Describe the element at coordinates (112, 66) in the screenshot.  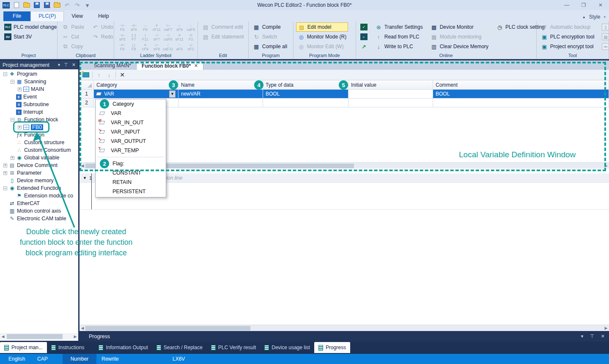
I see `tab-scanning-main-: Scanning MAIN*` at that location.